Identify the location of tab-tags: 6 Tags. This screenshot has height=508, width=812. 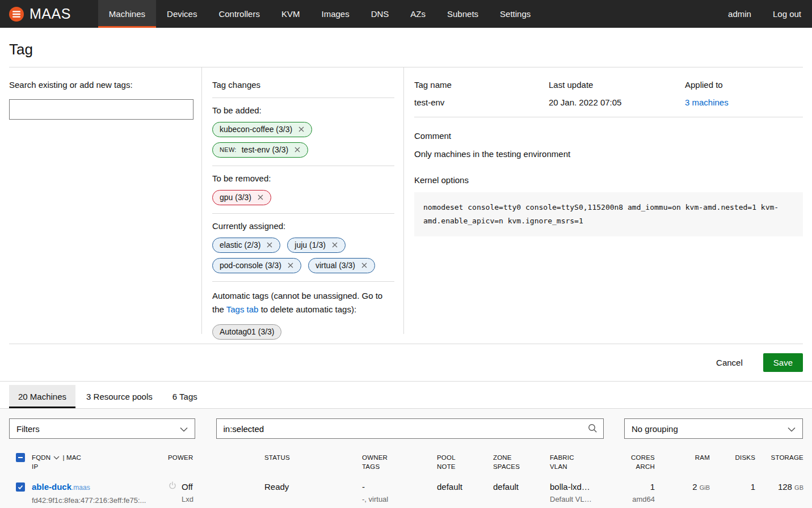
(185, 397).